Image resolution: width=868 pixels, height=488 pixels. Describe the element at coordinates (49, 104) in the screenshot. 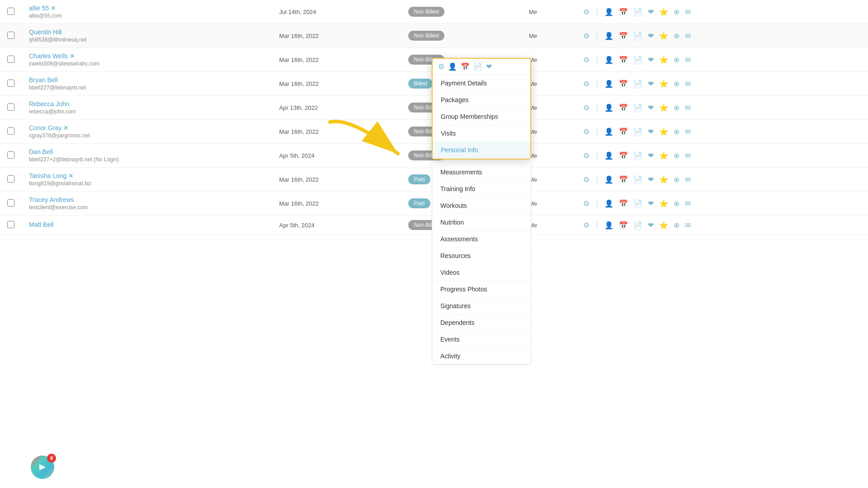

I see `client-name-link: Rebecca John` at that location.